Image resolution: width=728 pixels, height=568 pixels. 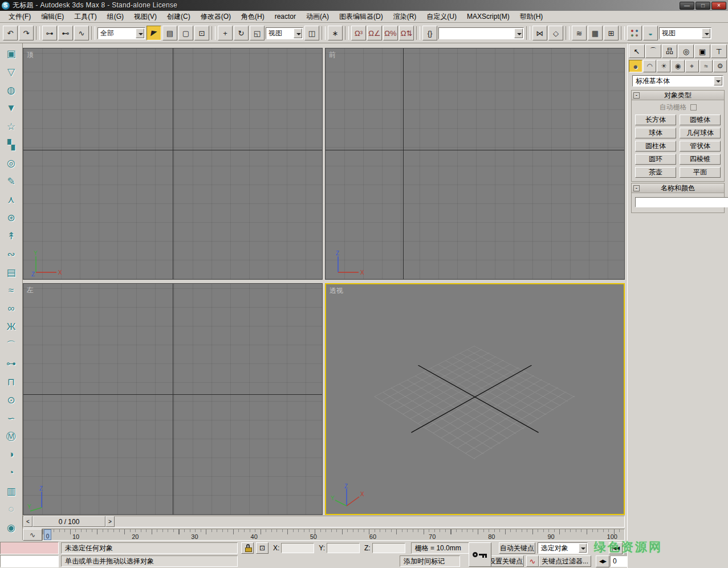 What do you see at coordinates (480, 555) in the screenshot?
I see `set-keys-button` at bounding box center [480, 555].